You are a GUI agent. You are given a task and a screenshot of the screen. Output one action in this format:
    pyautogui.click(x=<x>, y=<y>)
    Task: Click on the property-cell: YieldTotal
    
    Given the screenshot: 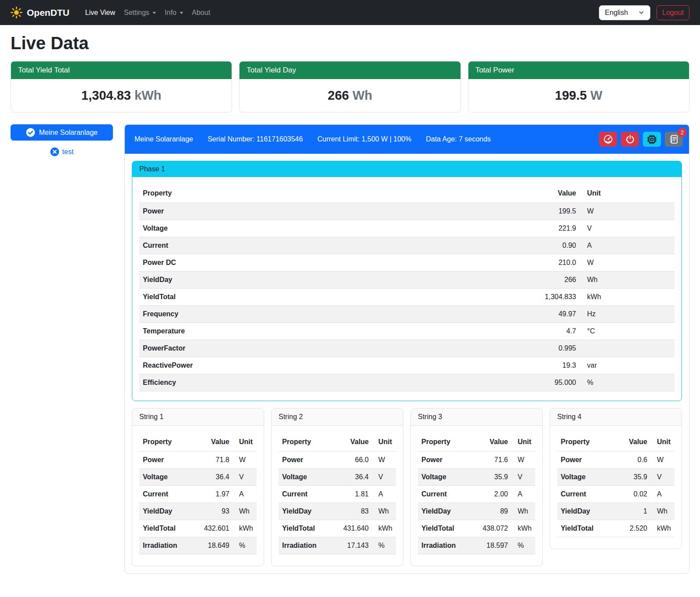 What is the action you would take?
    pyautogui.click(x=585, y=529)
    